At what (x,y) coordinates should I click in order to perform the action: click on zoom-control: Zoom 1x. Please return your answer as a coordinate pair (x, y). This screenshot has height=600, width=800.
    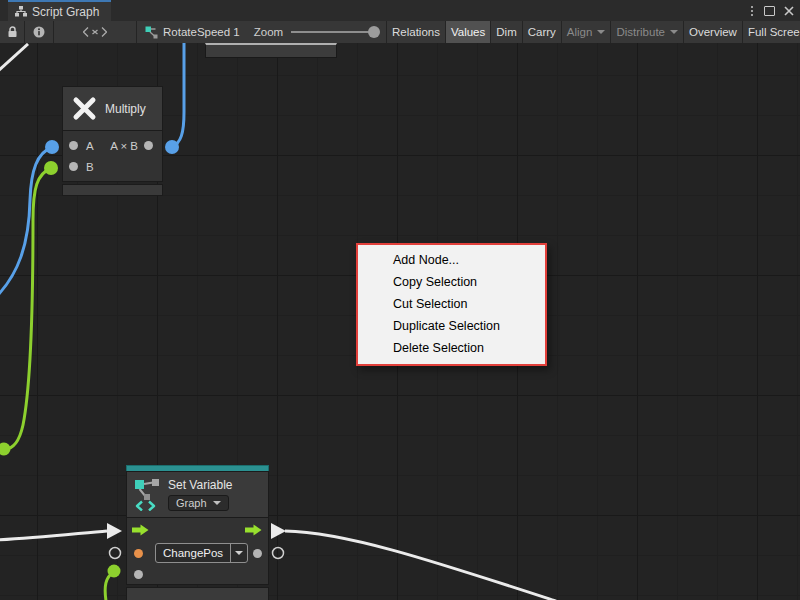
    Looking at the image, I should click on (326, 32).